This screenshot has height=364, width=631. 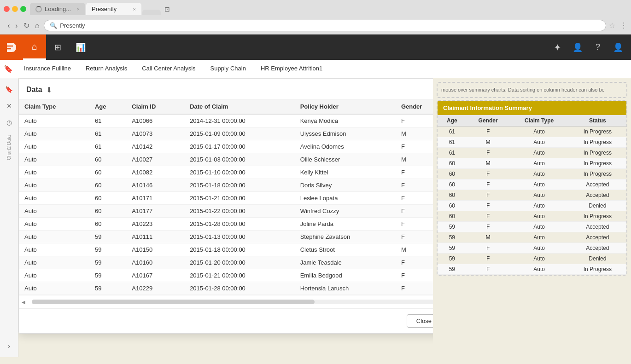 I want to click on table-row: Auto60A102232015-01-28 00:00:00Joline Pa…, so click(x=234, y=224).